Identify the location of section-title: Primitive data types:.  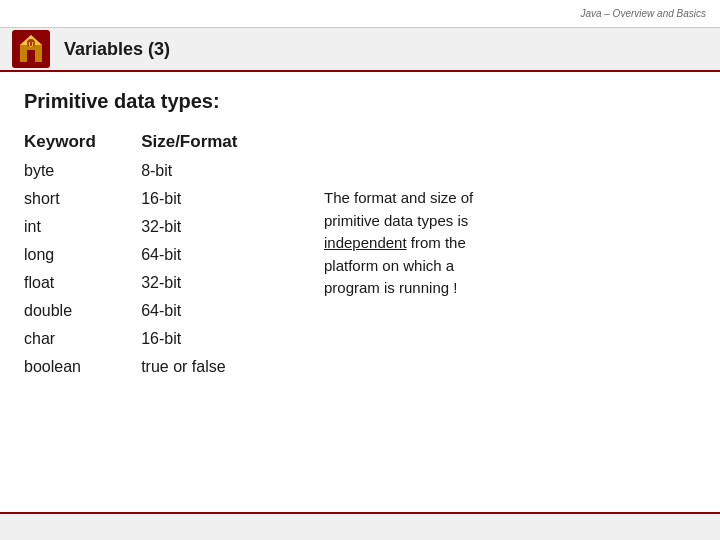
(360, 102).